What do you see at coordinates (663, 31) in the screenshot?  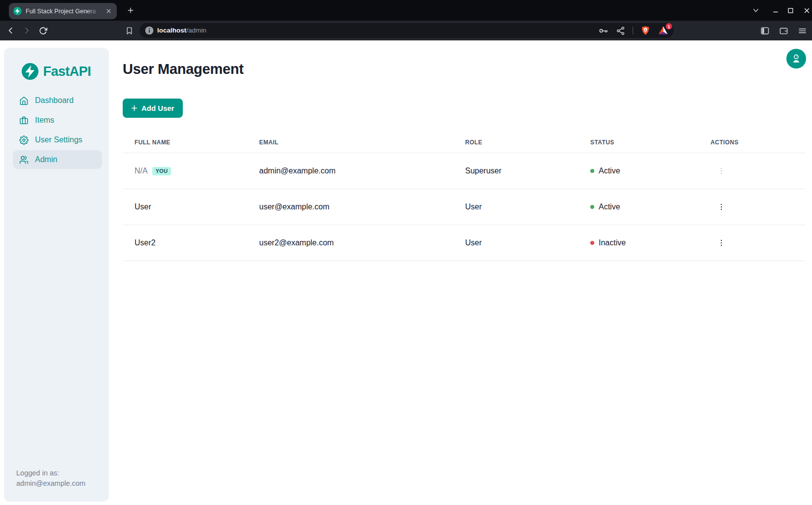 I see `brave-rewards-icon: 1` at bounding box center [663, 31].